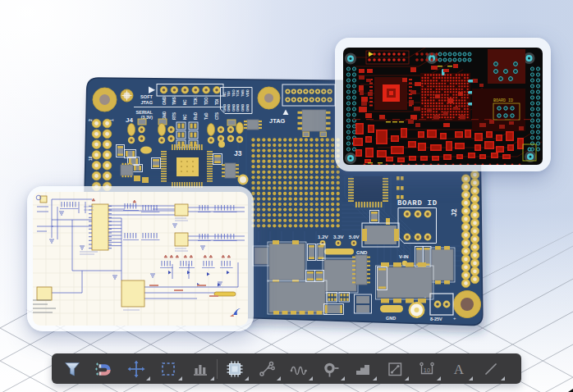 The image size is (573, 392). I want to click on svg-text: V-IN, so click(404, 257).